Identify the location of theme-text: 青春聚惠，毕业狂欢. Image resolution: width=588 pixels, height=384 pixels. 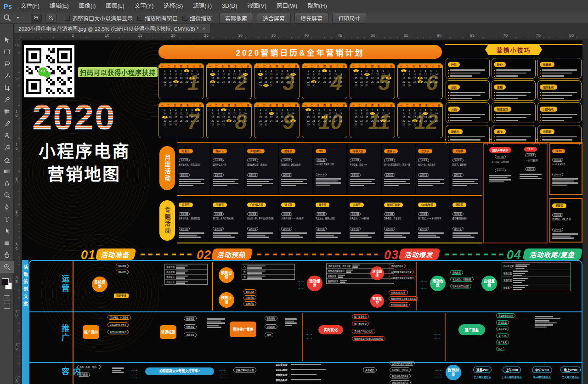
(399, 220).